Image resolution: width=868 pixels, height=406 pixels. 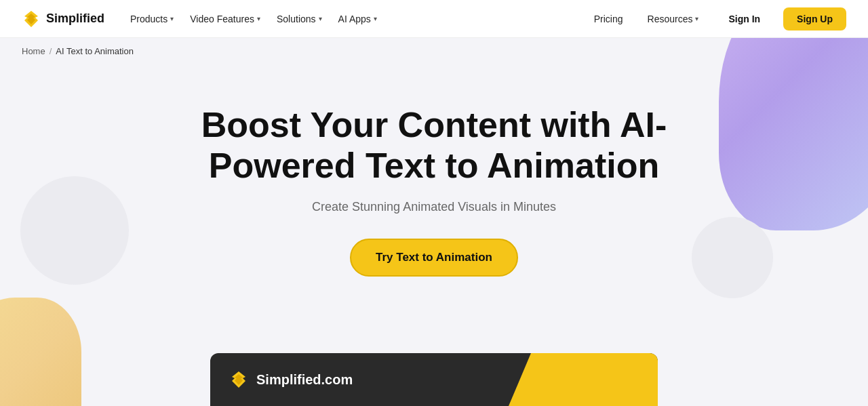 I want to click on navbar-left: Simplified Products ▾ Video Features ▾ S…, so click(x=203, y=19).